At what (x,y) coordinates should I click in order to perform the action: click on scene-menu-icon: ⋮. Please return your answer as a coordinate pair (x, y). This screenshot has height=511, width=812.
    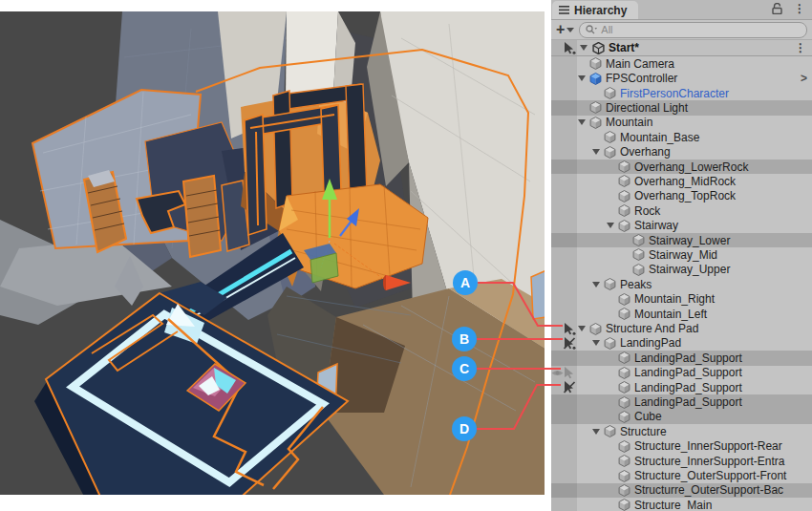
    Looking at the image, I should click on (801, 48).